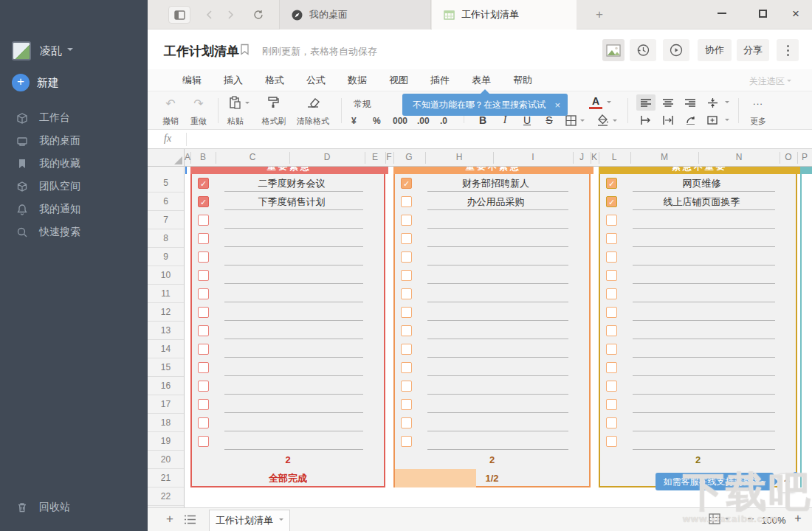 Image resolution: width=812 pixels, height=531 pixels. Describe the element at coordinates (313, 103) in the screenshot. I see `clear-format-button` at that location.